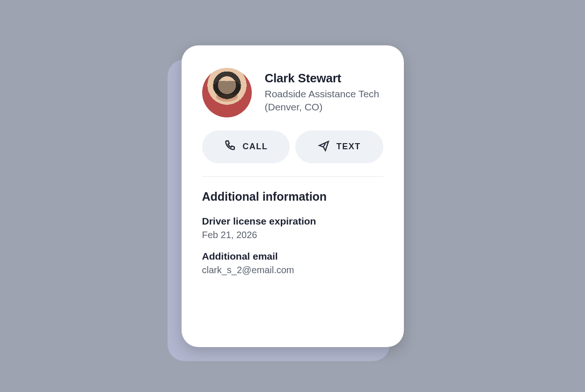 This screenshot has height=392, width=585. I want to click on field-label: Additional email, so click(293, 256).